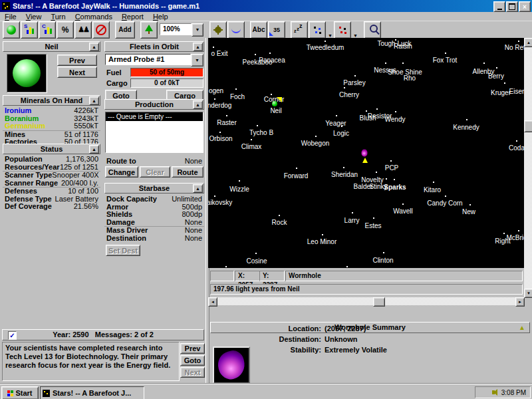 This screenshot has height=399, width=532. I want to click on space-mine-icon, so click(218, 30).